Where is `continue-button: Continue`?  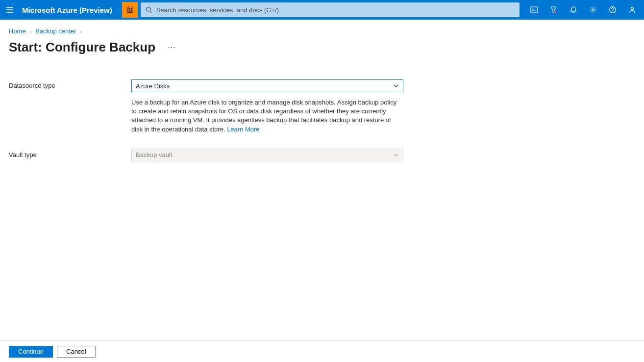
continue-button: Continue is located at coordinates (31, 352).